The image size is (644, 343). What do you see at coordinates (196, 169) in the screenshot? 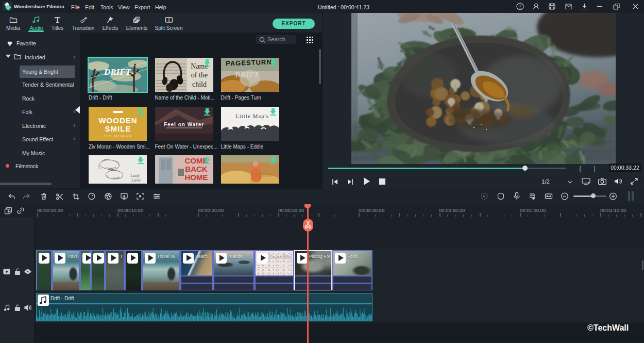
I see `svg-text: BACK` at bounding box center [196, 169].